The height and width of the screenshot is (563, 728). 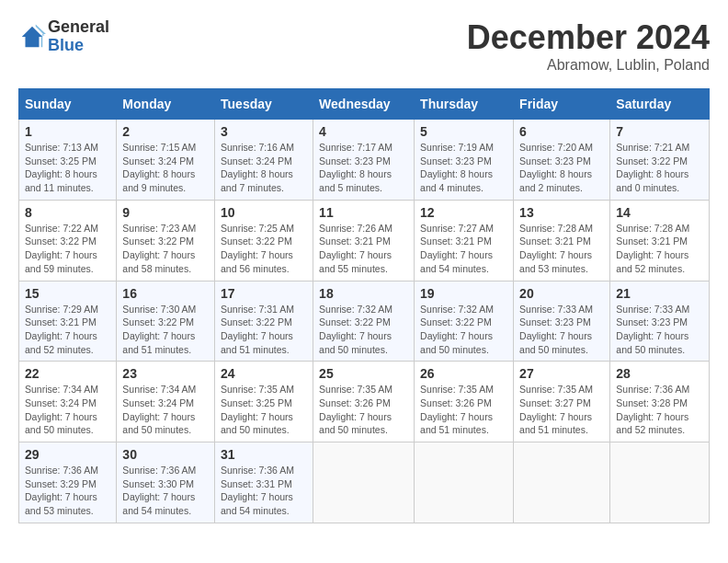 I want to click on day-number: 31, so click(x=264, y=454).